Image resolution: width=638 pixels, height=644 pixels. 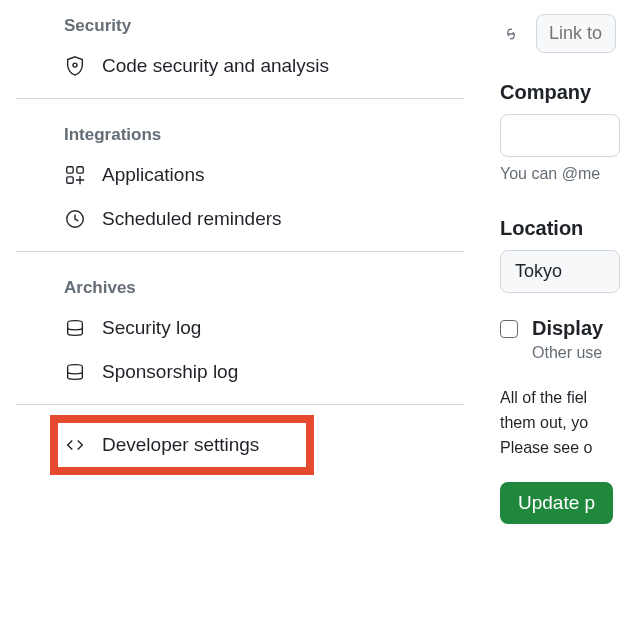 What do you see at coordinates (75, 445) in the screenshot?
I see `code-icon` at bounding box center [75, 445].